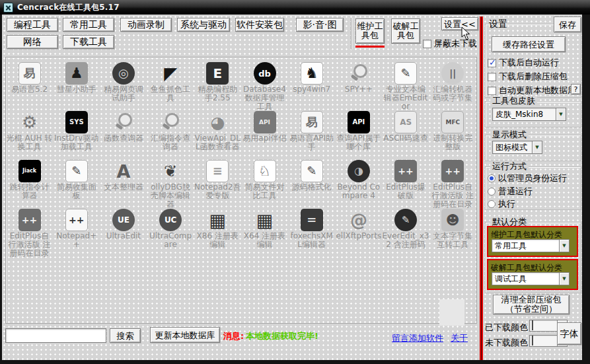 The height and width of the screenshot is (364, 590). Describe the element at coordinates (427, 44) in the screenshot. I see `hide-undownloaded-checkbox` at that location.